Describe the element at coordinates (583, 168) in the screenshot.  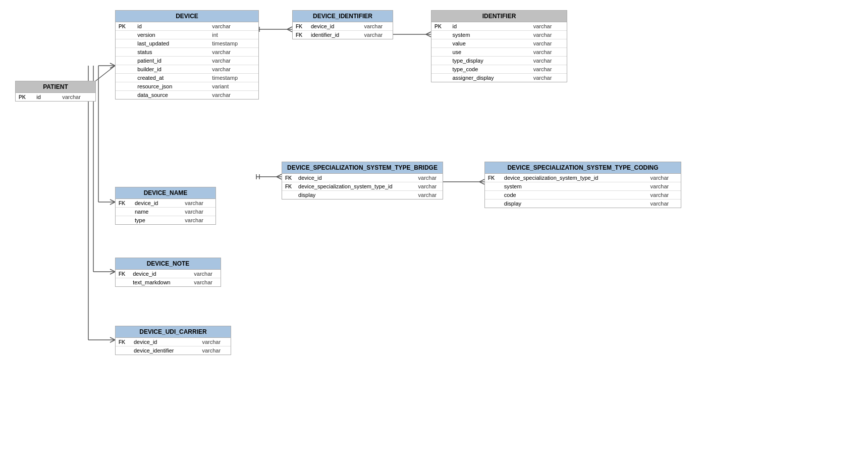
I see `device-spec-coding-header: DEVICE_SPECIALIZATION_SYSTEM_TYPE_CODING` at that location.